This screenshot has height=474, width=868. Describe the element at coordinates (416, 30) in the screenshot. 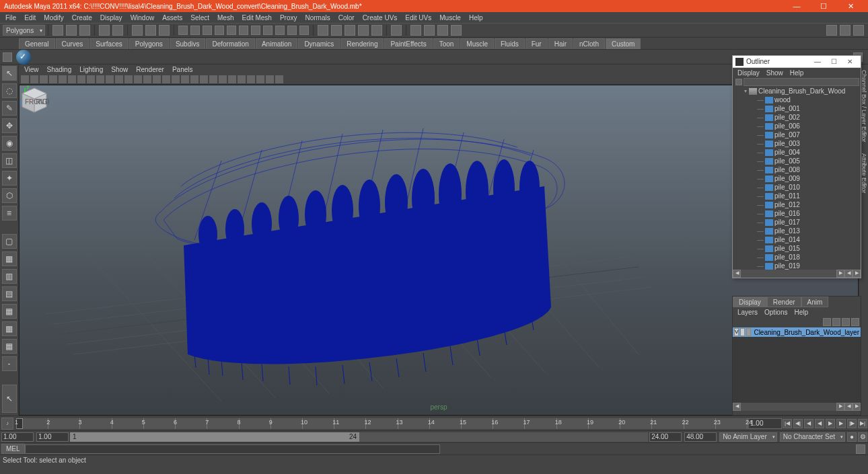

I see `render-icon` at that location.